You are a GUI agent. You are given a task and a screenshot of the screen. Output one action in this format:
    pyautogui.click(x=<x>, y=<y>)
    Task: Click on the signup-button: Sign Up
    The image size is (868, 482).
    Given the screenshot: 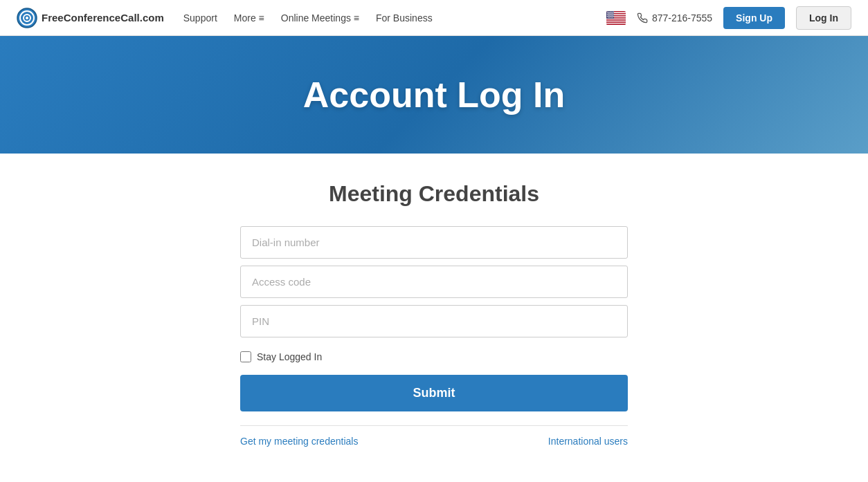 What is the action you would take?
    pyautogui.click(x=754, y=18)
    